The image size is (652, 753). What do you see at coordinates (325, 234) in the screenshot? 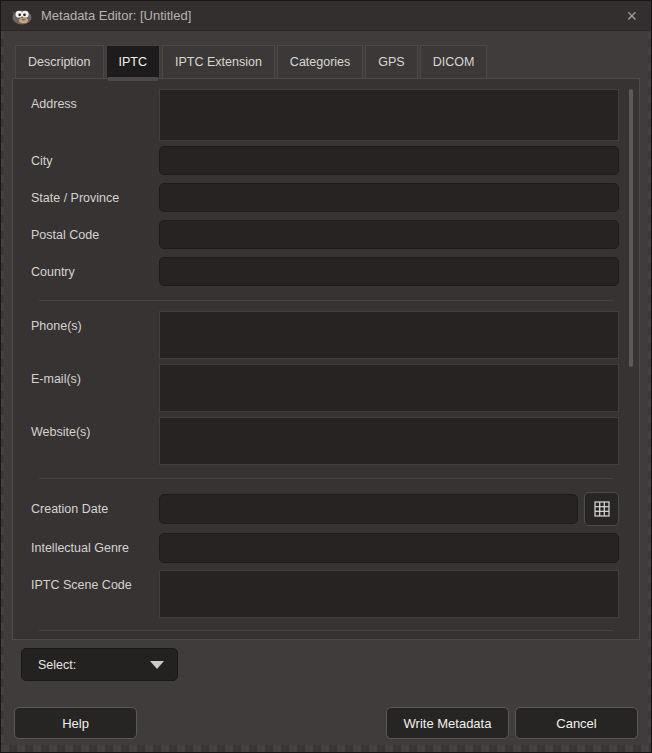
I see `form-row-postal-code: Postal Code` at bounding box center [325, 234].